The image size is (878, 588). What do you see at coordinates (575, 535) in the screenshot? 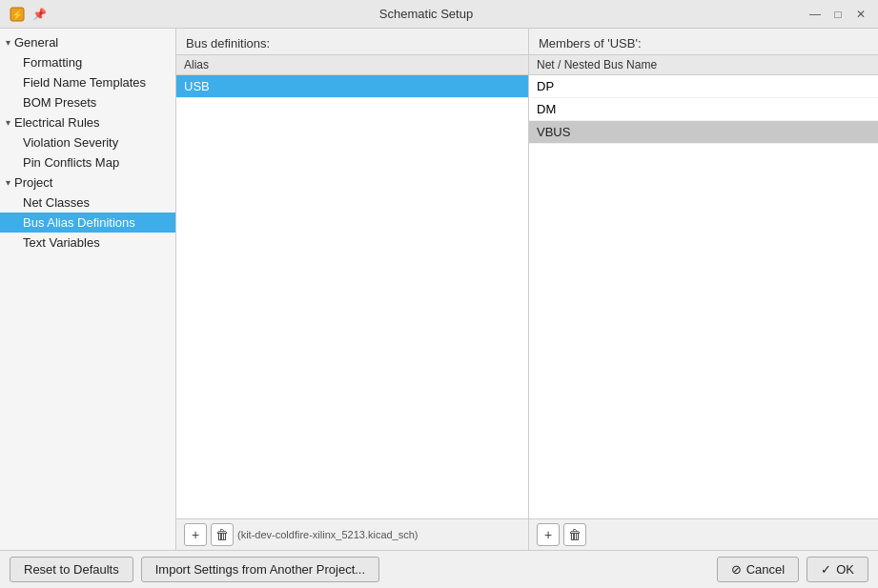
I see `delete-member-button: 🗑` at bounding box center [575, 535].